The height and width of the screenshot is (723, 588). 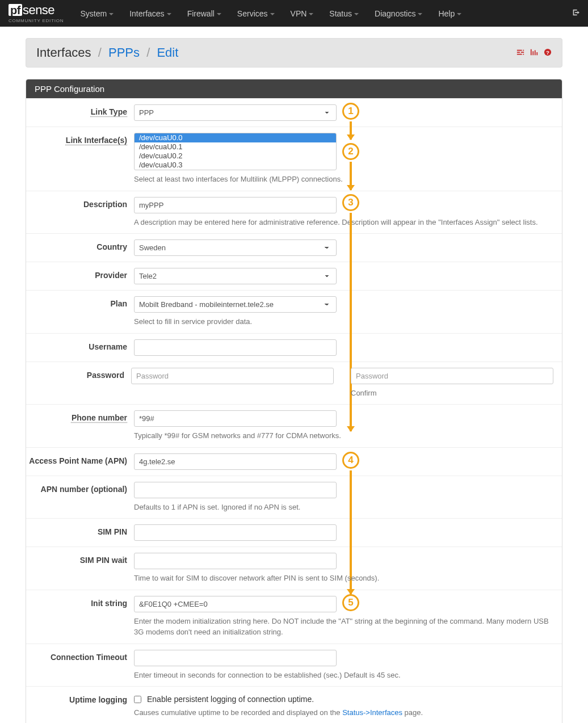 I want to click on plan-help: Select to fill in service provider data., so click(x=344, y=322).